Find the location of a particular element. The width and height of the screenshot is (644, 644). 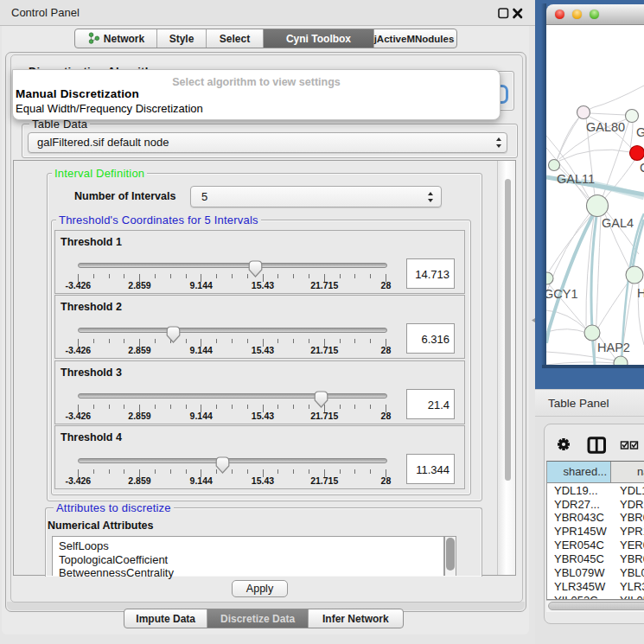

svg-text: HAP2 is located at coordinates (614, 348).